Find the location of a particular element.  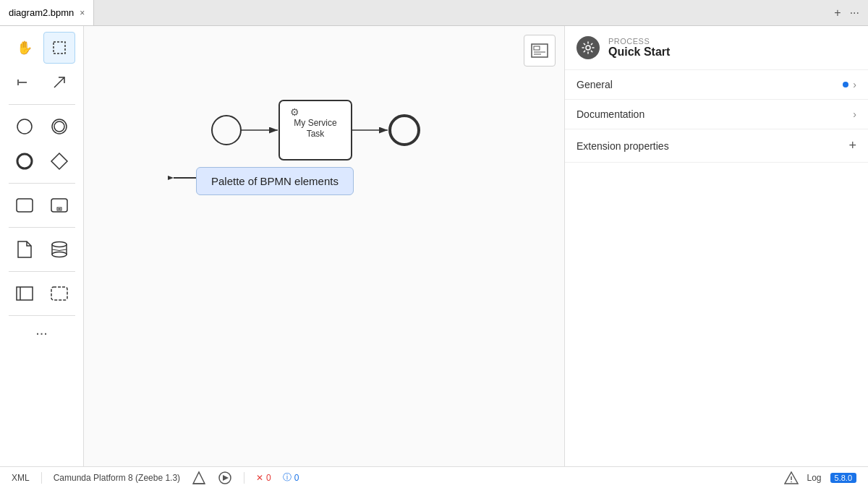

svg-text: My Service is located at coordinates (315, 123).